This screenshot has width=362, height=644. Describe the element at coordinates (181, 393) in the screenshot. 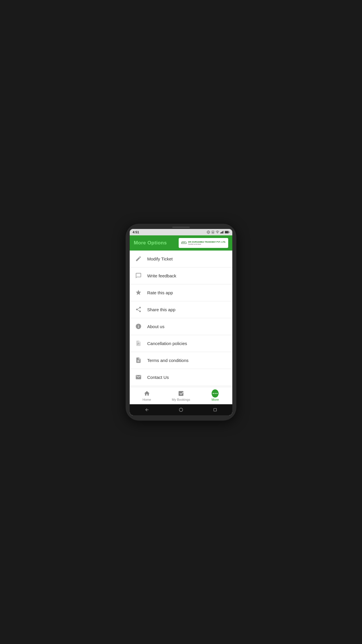

I see `bookings-nav-icon` at that location.